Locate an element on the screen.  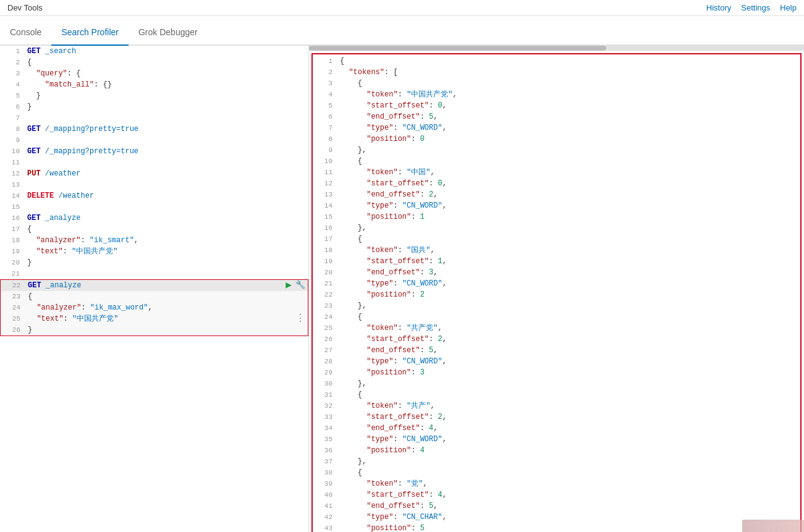
bottom-right-decoration is located at coordinates (773, 526).